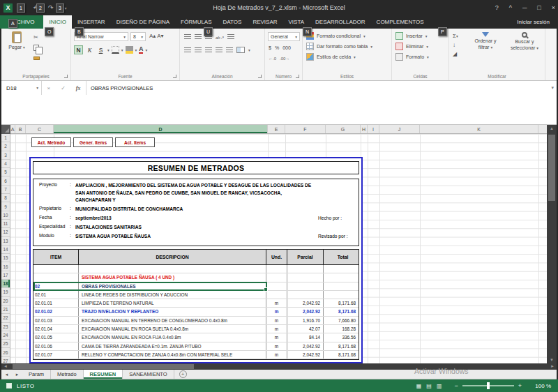 This screenshot has height=392, width=558. What do you see at coordinates (6, 276) in the screenshot?
I see `row-header: 17` at bounding box center [6, 276].